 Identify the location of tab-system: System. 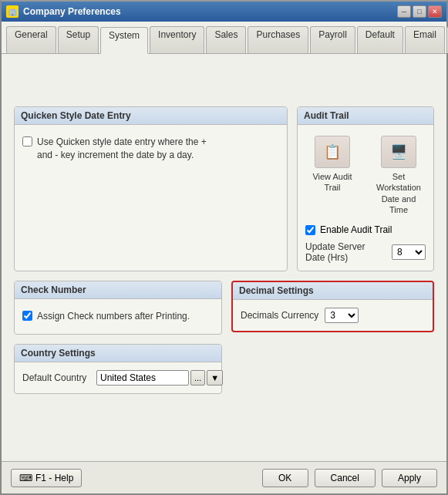
(124, 40).